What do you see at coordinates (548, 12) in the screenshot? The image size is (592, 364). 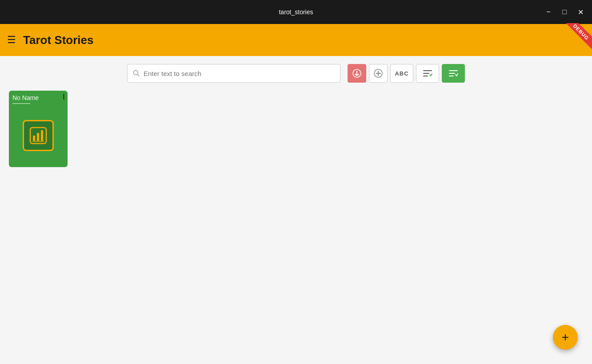 I see `minimize-button: −` at bounding box center [548, 12].